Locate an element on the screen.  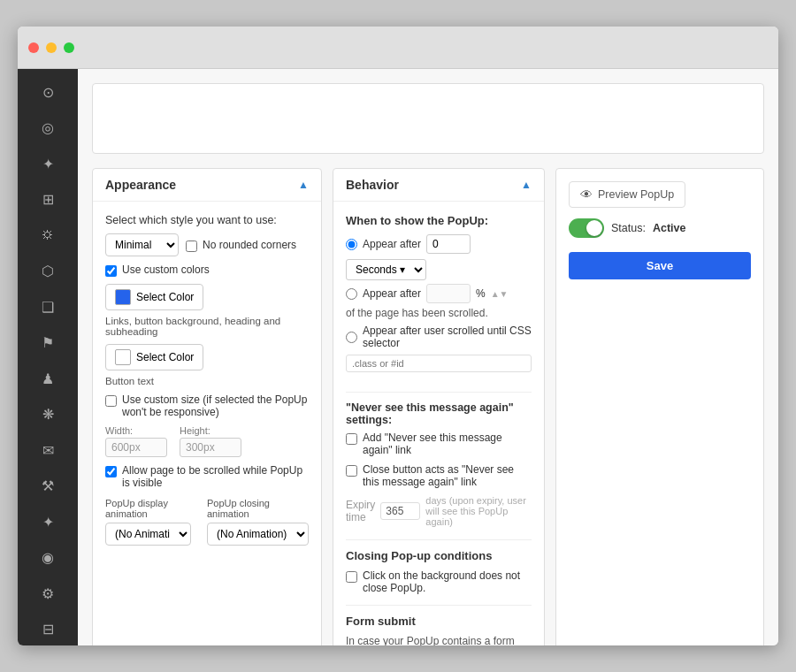
display-animation-label: PopUp display animation is located at coordinates (152, 508).